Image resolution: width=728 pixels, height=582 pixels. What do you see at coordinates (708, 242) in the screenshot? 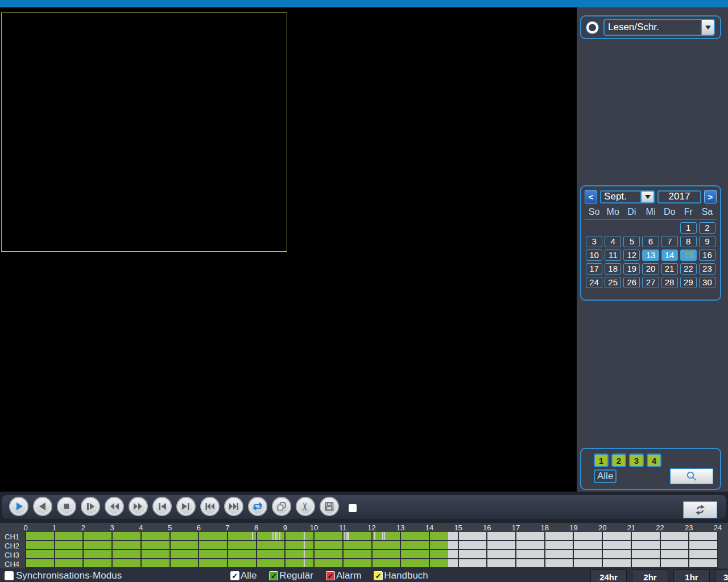
I see `calendar-day-9: 9` at bounding box center [708, 242].